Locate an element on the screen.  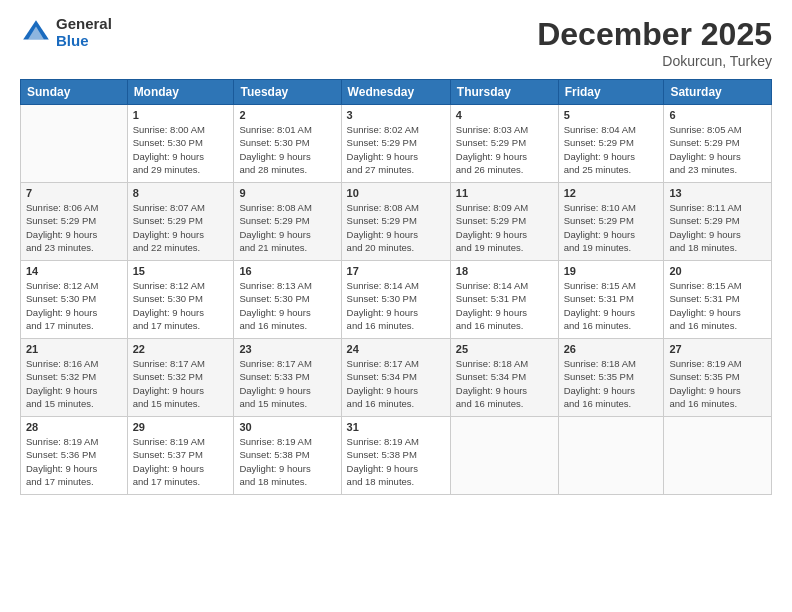
calendar-cell: 16Sunrise: 8:13 AMSunset: 5:30 PMDayligh… is located at coordinates (288, 300).